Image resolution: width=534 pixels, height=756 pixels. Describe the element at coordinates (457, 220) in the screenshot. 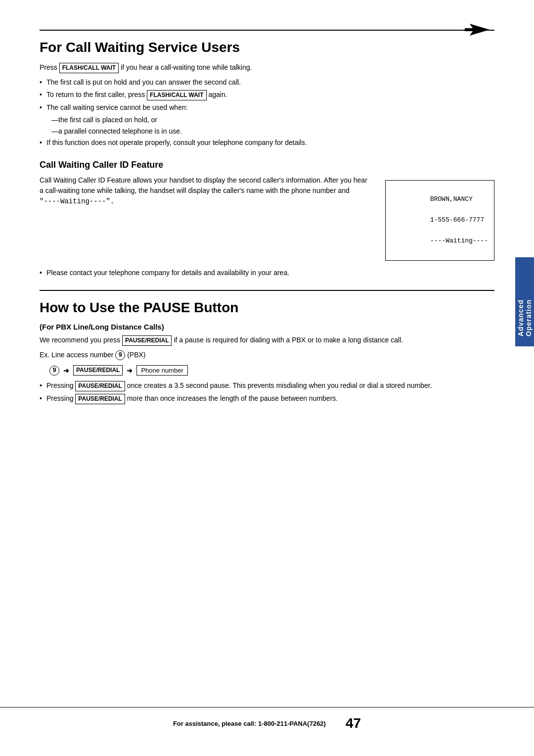

I see `caller-number: 1-555-666-7777` at that location.